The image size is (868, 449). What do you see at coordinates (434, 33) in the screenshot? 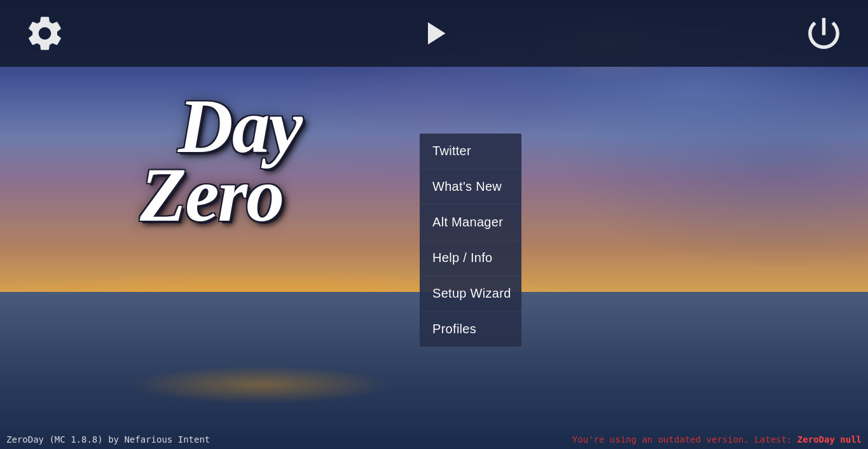
I see `header-bar` at bounding box center [434, 33].